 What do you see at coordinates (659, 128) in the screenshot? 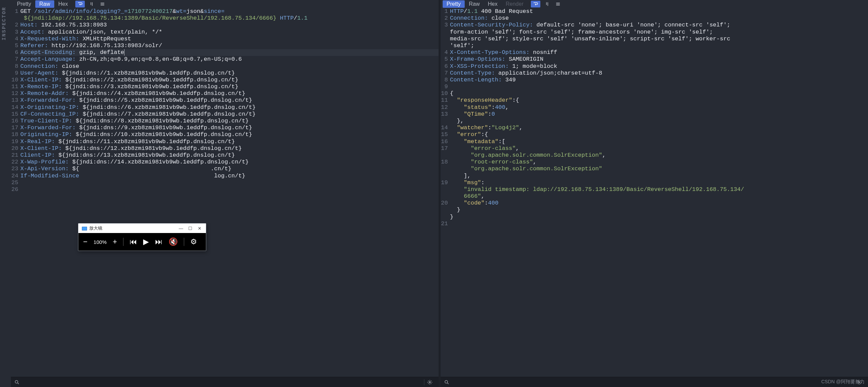
I see `code-line: "watcher":"Log4j2",` at bounding box center [659, 128].